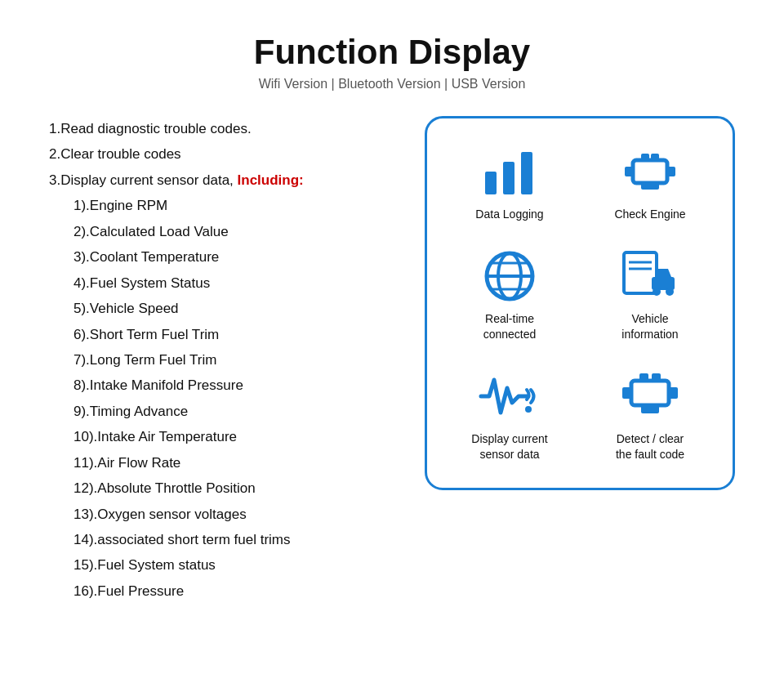 Image resolution: width=784 pixels, height=692 pixels. Describe the element at coordinates (220, 515) in the screenshot. I see `sub-item-13: 13).Oxygen sensor voltages` at that location.